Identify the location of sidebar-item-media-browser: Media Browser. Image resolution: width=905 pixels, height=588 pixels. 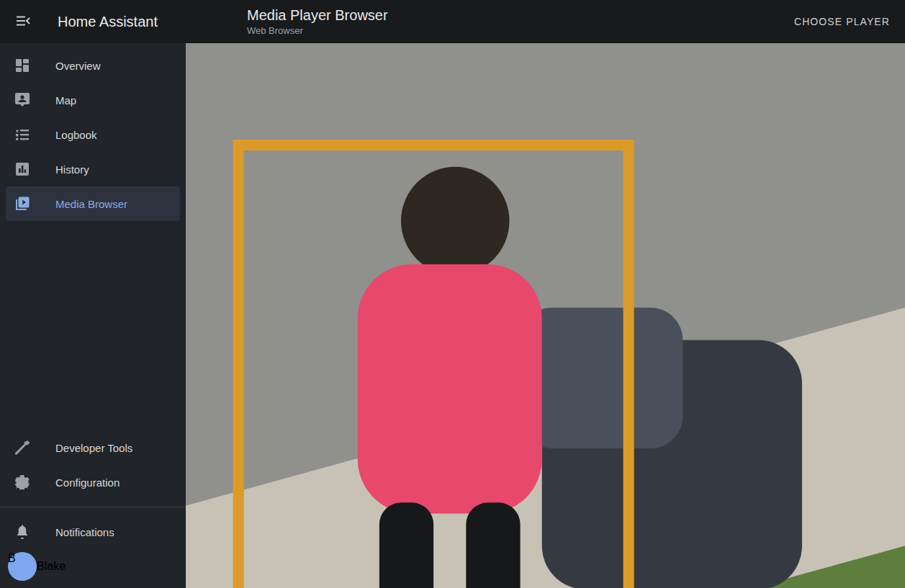
(93, 204).